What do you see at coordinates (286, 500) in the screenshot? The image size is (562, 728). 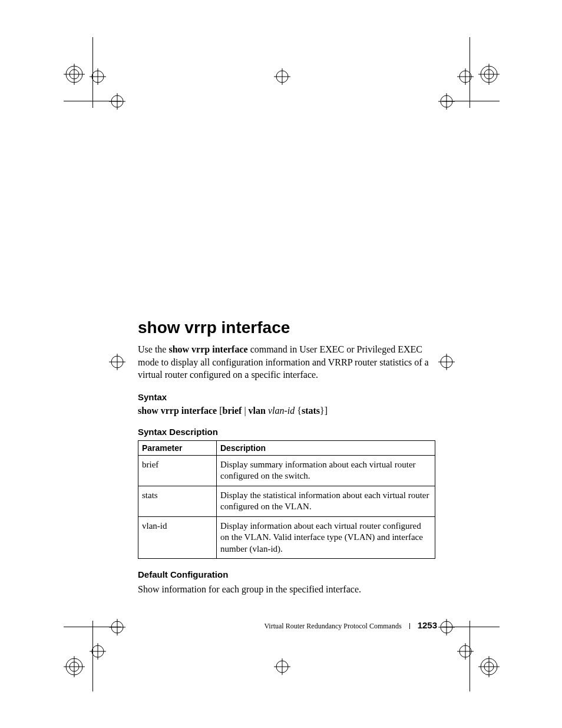 I see `parameter-table: Parameter Description brief Display summ…` at bounding box center [286, 500].